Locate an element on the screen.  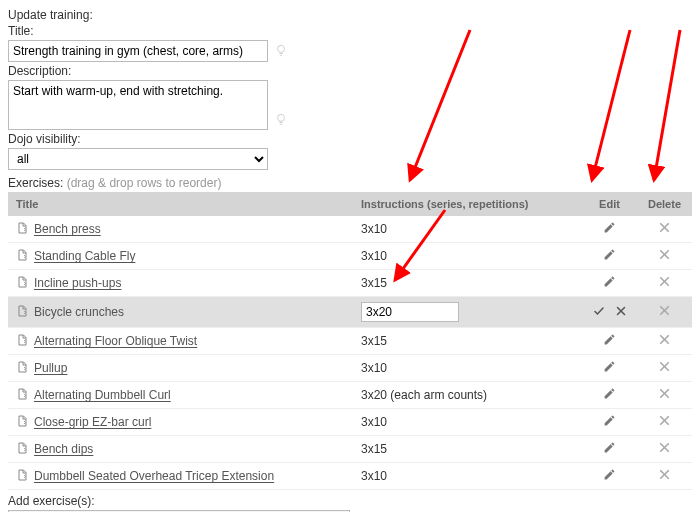
table-row: Alternating Floor Oblique Twist3x15 is located at coordinates (350, 342).